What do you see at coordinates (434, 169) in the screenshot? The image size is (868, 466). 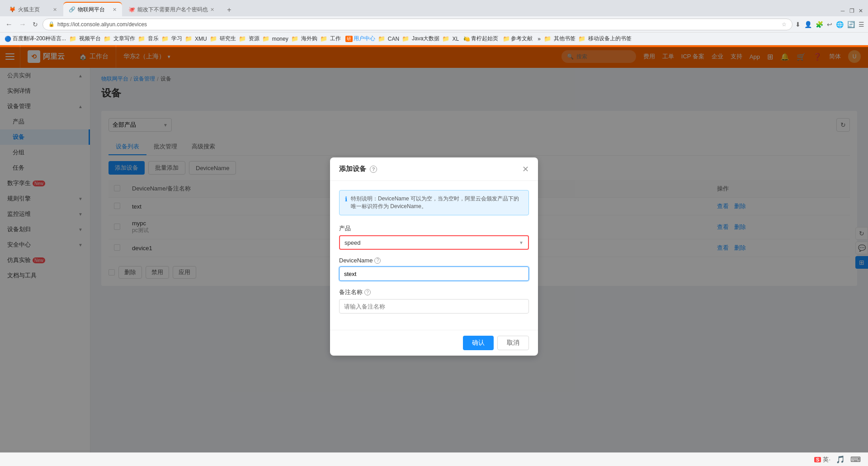 I see `dialog-header: 添加设备 ? ✕` at bounding box center [434, 169].